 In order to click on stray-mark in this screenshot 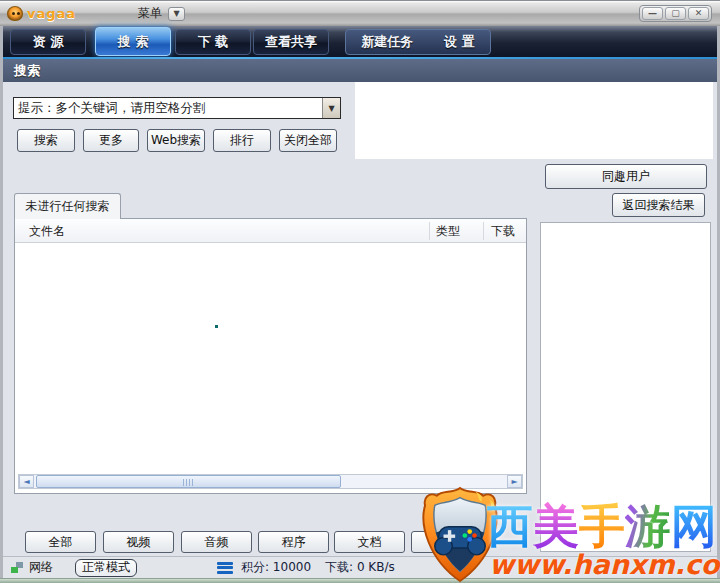, I will do `click(216, 326)`.